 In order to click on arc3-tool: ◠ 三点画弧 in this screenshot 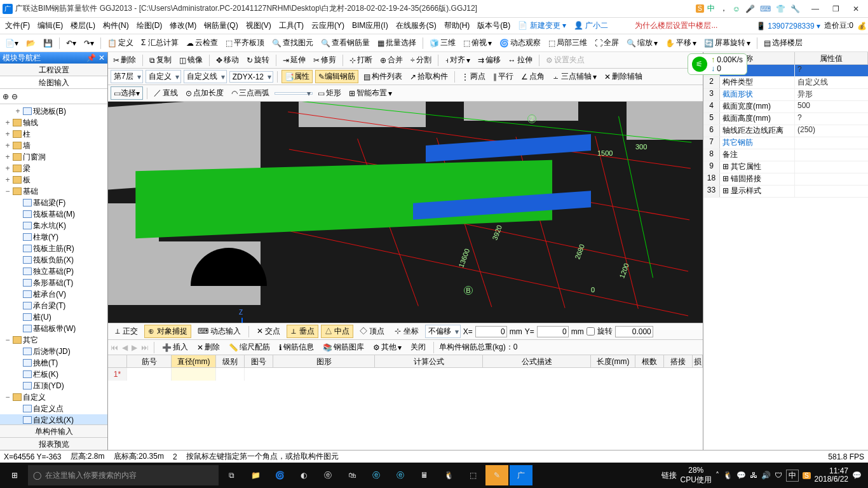, I will do `click(250, 93)`.